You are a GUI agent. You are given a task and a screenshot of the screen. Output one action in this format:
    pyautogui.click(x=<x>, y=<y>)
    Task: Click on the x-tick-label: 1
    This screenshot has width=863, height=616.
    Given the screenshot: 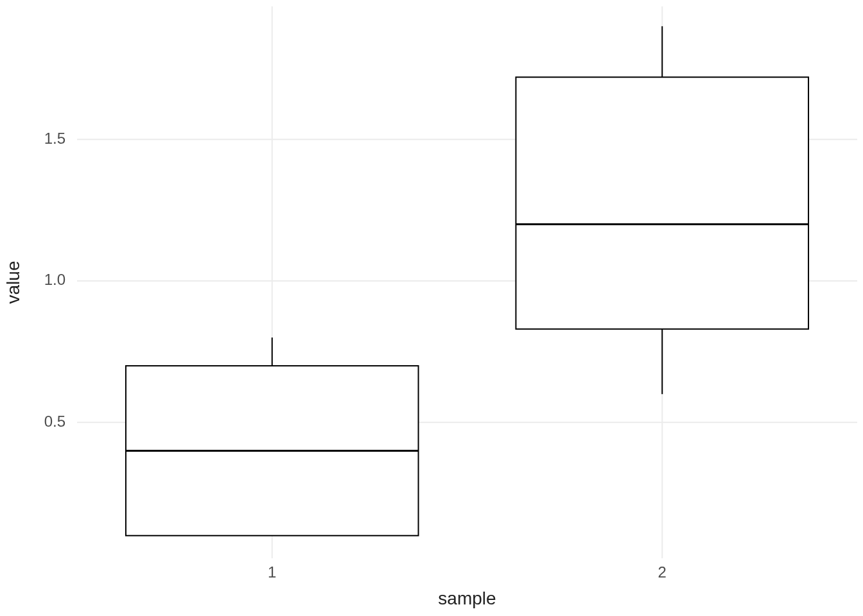 What is the action you would take?
    pyautogui.click(x=272, y=572)
    